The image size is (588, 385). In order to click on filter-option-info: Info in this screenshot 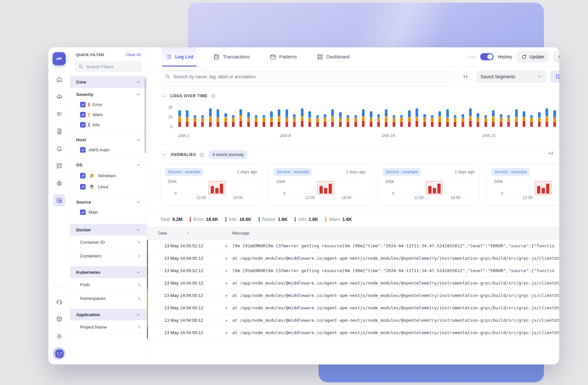, I will do `click(108, 125)`.